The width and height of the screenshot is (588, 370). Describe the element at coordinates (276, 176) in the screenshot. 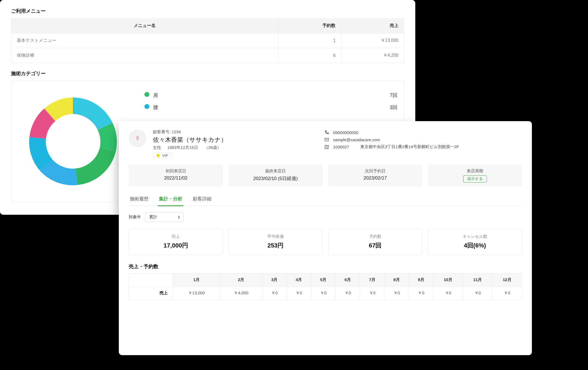

I see `stat-last-visit: 最終来店日2023/02/10 (5日経過)` at that location.